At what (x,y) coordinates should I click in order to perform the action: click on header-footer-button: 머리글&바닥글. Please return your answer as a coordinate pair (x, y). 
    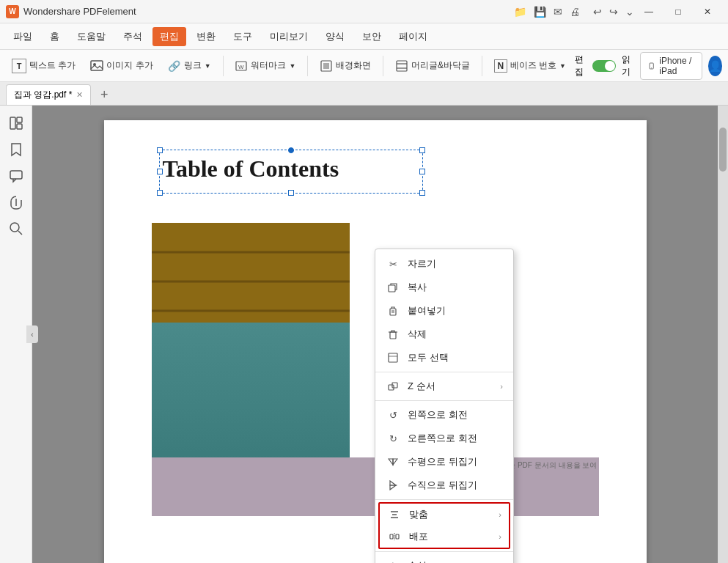
    Looking at the image, I should click on (433, 66).